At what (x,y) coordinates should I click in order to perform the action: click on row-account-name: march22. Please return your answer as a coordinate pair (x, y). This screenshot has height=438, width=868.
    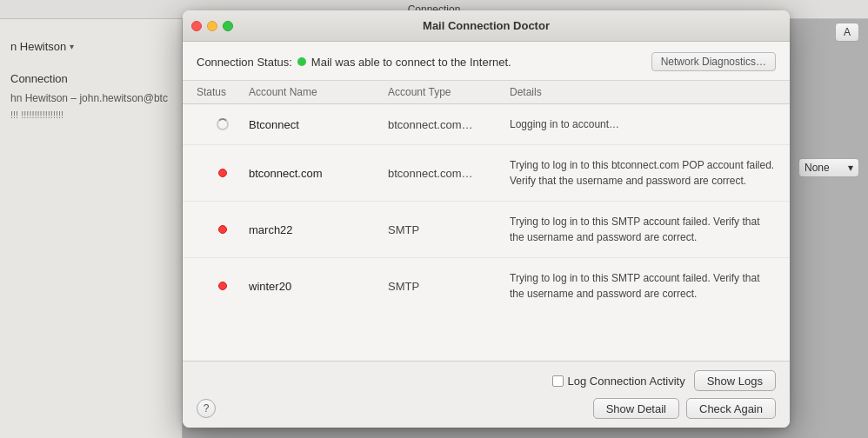
    Looking at the image, I should click on (318, 229).